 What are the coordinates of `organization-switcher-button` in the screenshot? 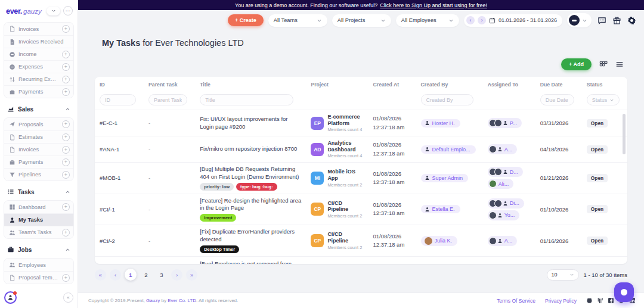 It's located at (54, 11).